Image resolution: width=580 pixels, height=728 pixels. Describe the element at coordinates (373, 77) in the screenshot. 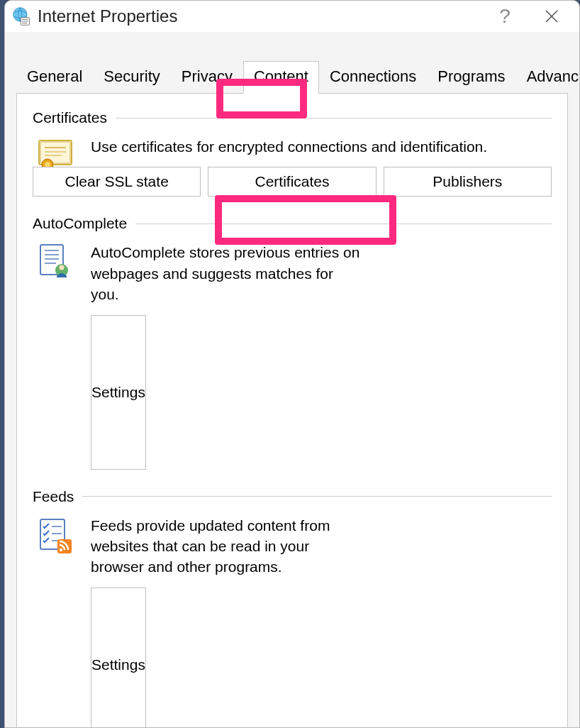

I see `tab-connections: Connections` at that location.